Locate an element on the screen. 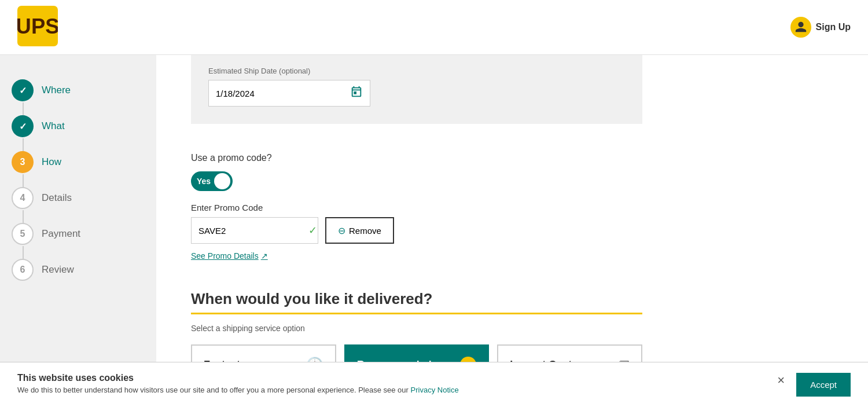  promo-code-row: ✓ ⊖ Remove is located at coordinates (417, 230).